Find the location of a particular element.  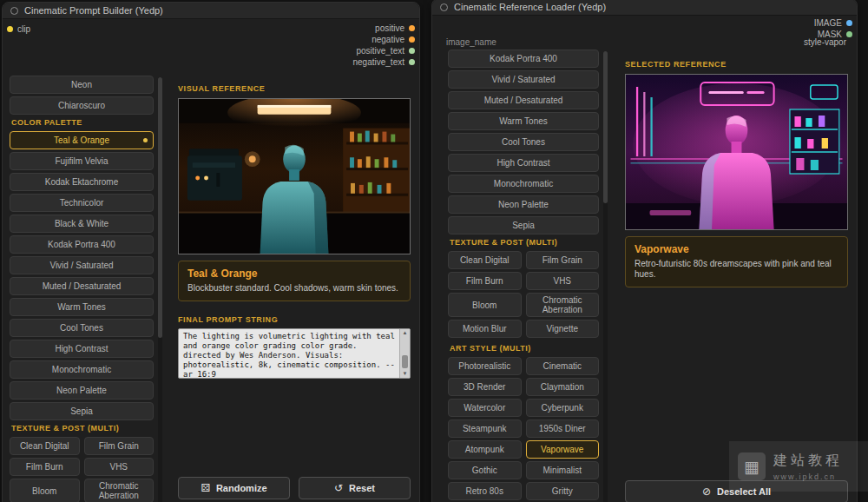

output-slot-positive: positive is located at coordinates (385, 28).